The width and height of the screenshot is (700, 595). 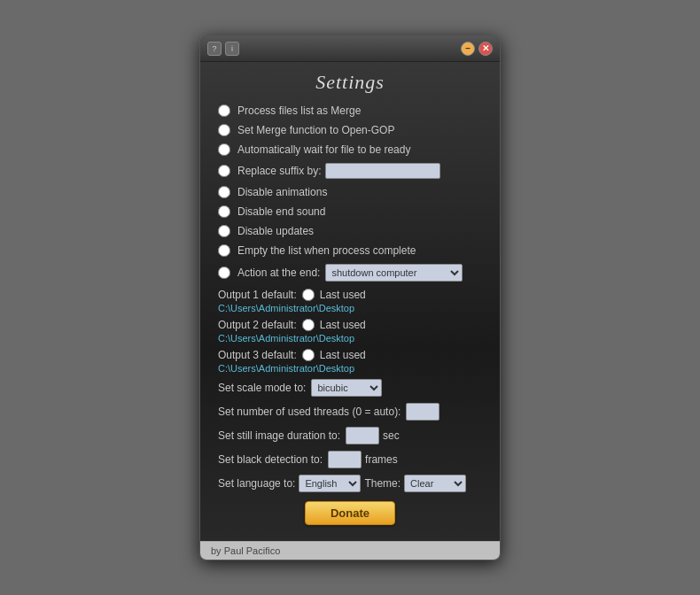 I want to click on black-detection-label: Set black detection to:, so click(x=270, y=460).